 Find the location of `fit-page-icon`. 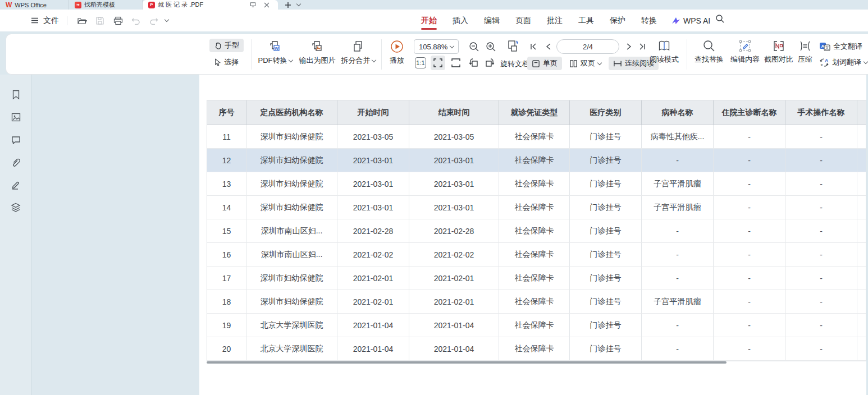

fit-page-icon is located at coordinates (456, 63).